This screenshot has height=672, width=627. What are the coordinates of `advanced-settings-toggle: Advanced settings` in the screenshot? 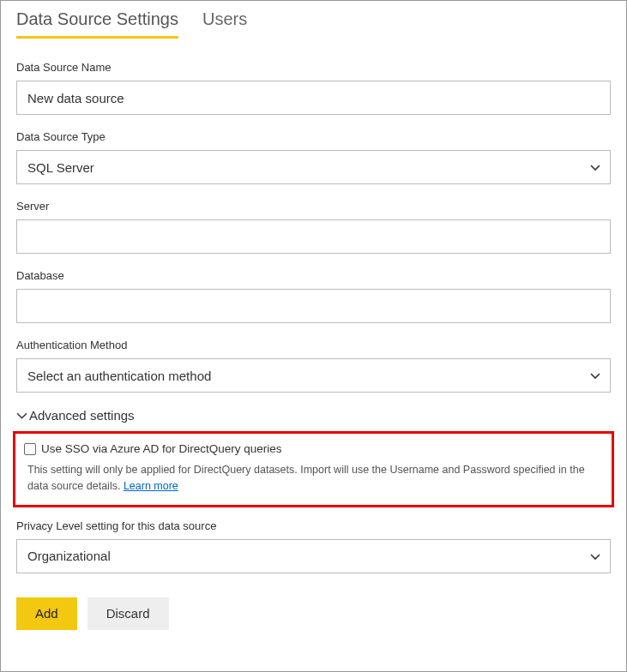 It's located at (314, 415).